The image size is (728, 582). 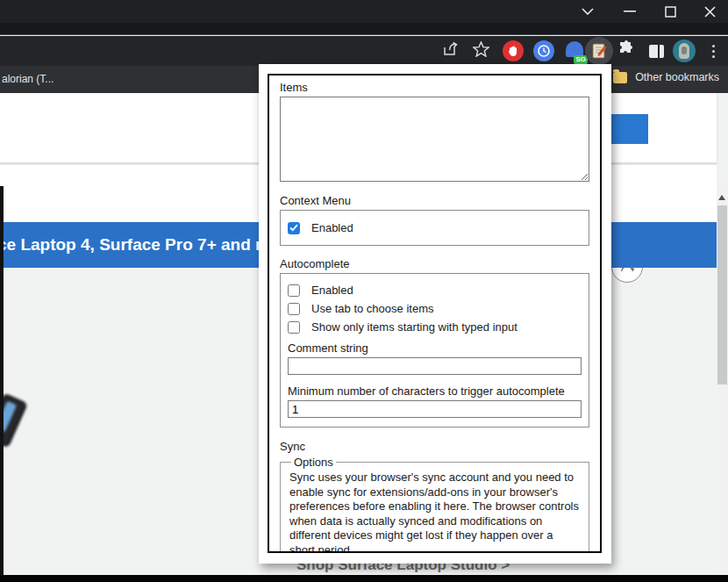 What do you see at coordinates (435, 350) in the screenshot?
I see `autocomplete-groupbox: Enabled Use tab to choose items Show onl…` at bounding box center [435, 350].